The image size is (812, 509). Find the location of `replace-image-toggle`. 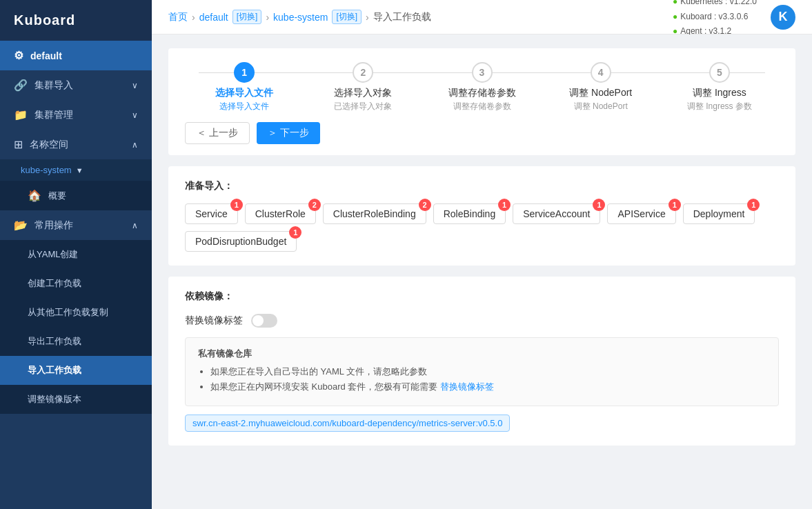

replace-image-toggle is located at coordinates (264, 321).